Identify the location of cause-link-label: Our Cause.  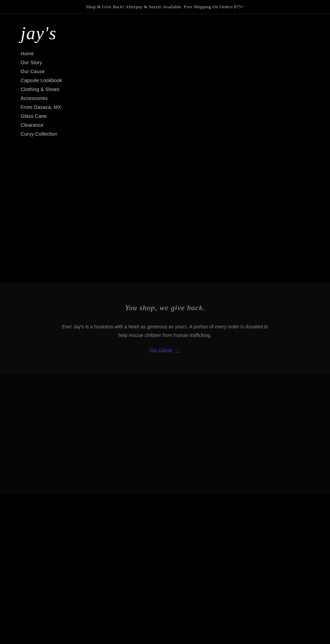
(161, 350).